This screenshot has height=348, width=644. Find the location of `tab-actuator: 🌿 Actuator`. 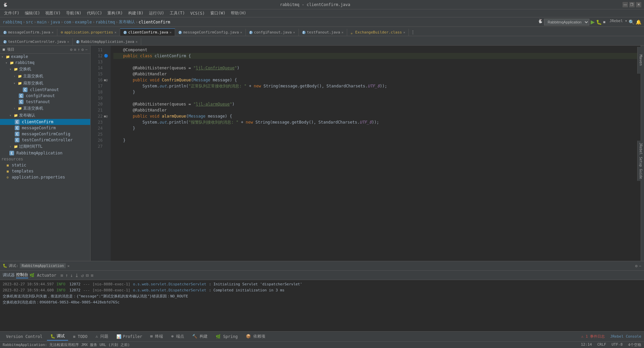

tab-actuator: 🌿 Actuator is located at coordinates (43, 275).